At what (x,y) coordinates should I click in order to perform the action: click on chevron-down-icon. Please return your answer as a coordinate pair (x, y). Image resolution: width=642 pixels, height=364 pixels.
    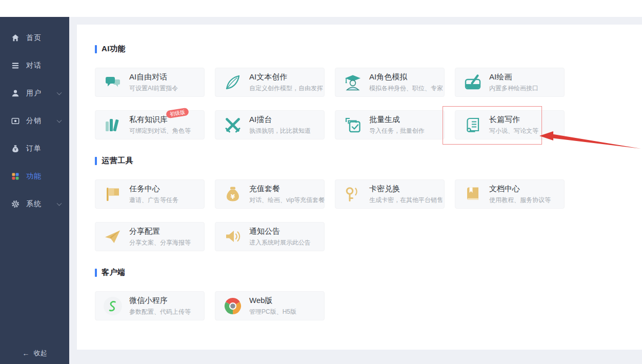
    Looking at the image, I should click on (59, 93).